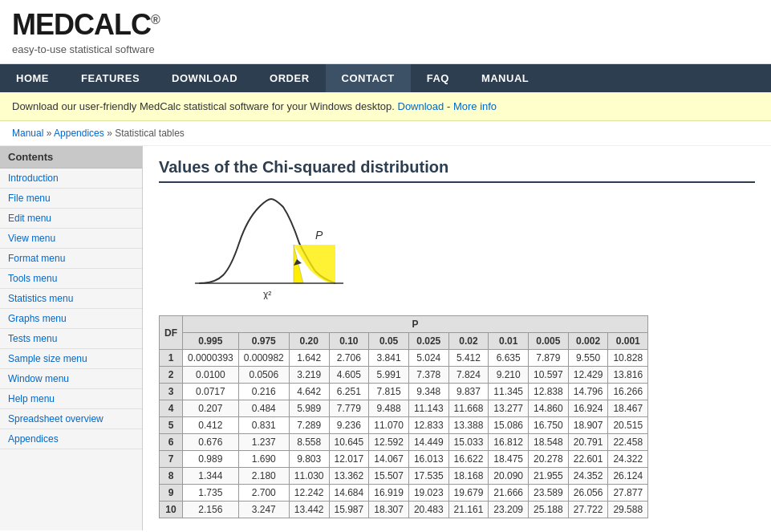 Image resolution: width=771 pixels, height=532 pixels. I want to click on sidebar-item-window-menu: Window menu, so click(71, 379).